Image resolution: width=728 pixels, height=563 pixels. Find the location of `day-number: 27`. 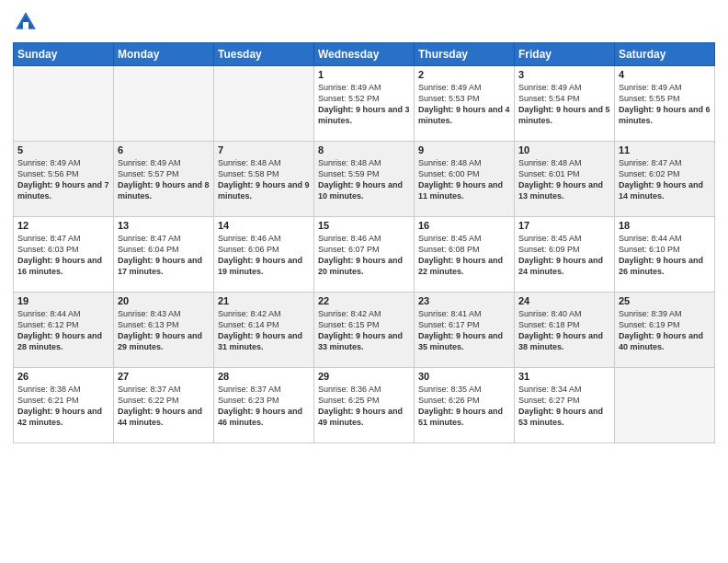

day-number: 27 is located at coordinates (164, 376).